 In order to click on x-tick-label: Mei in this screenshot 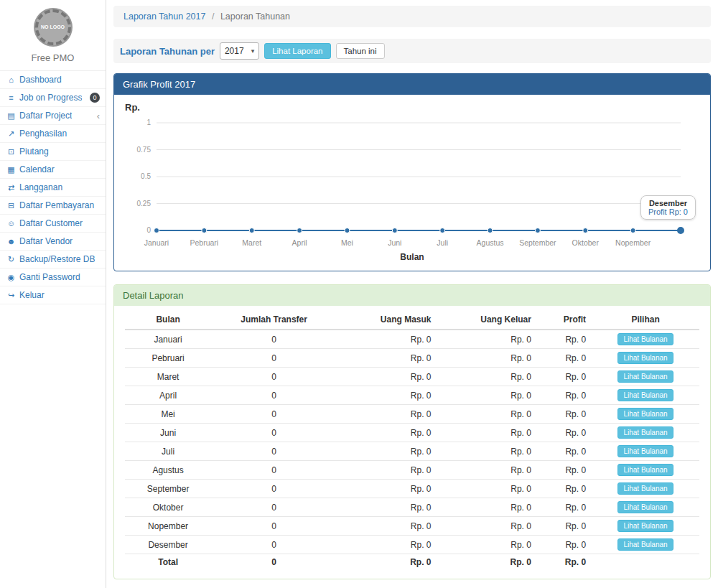, I will do `click(348, 243)`.